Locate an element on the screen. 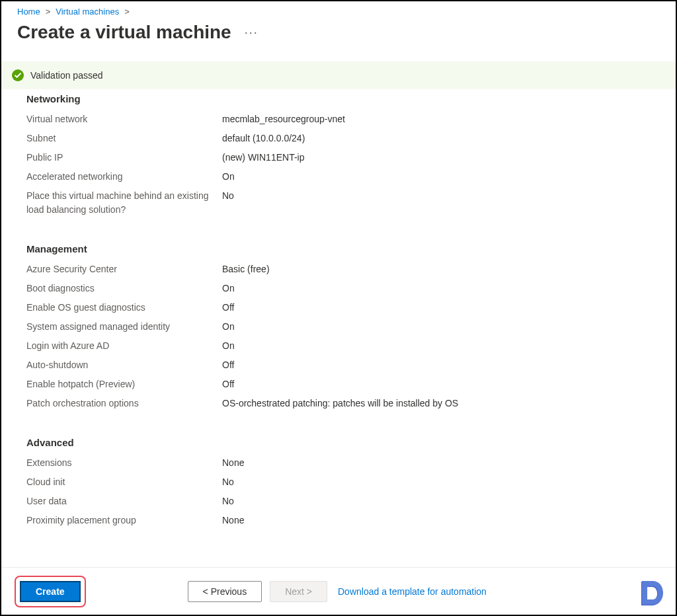  label-azure-ad: Login with Azure AD is located at coordinates (124, 346).